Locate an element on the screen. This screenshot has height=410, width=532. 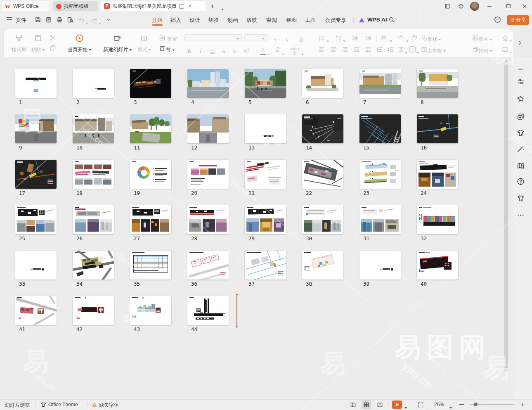
increase-font-icon: A+ is located at coordinates (276, 40).